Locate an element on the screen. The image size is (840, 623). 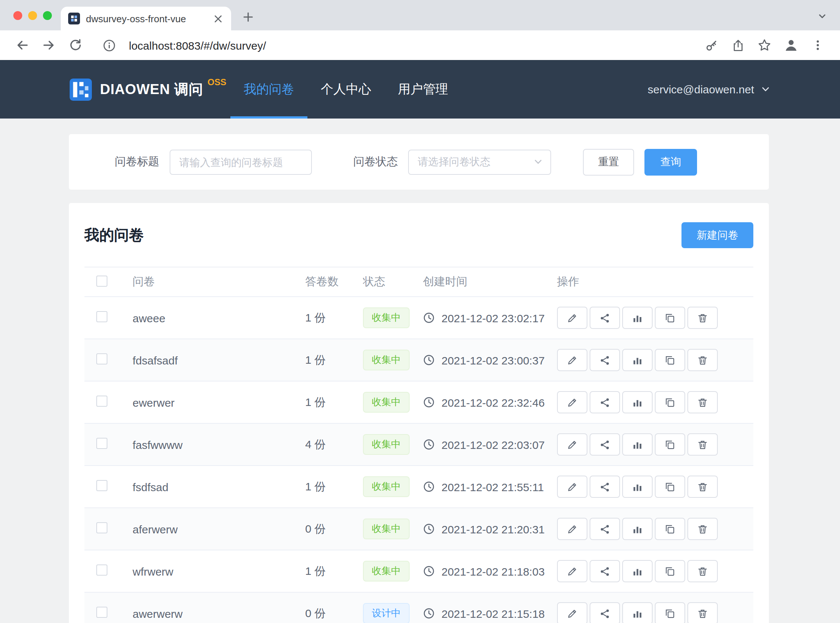
tab-list-chevron-icon is located at coordinates (822, 17).